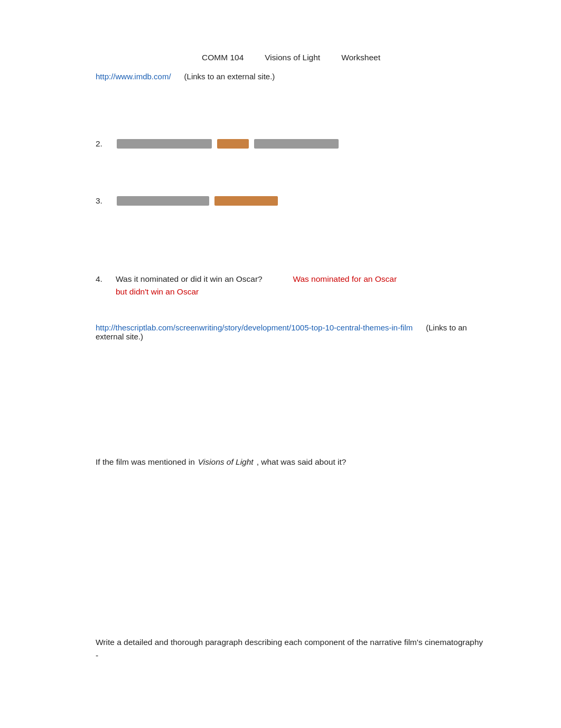 This screenshot has height=728, width=561. Describe the element at coordinates (291, 201) in the screenshot. I see `item-3-section: 3.` at that location.